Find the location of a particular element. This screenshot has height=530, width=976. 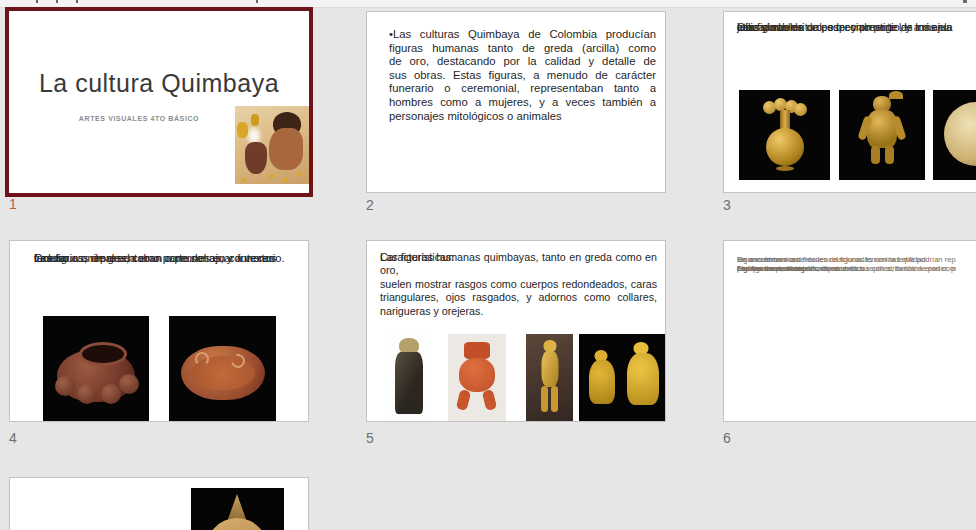

slide-number-6: 6 is located at coordinates (727, 438).